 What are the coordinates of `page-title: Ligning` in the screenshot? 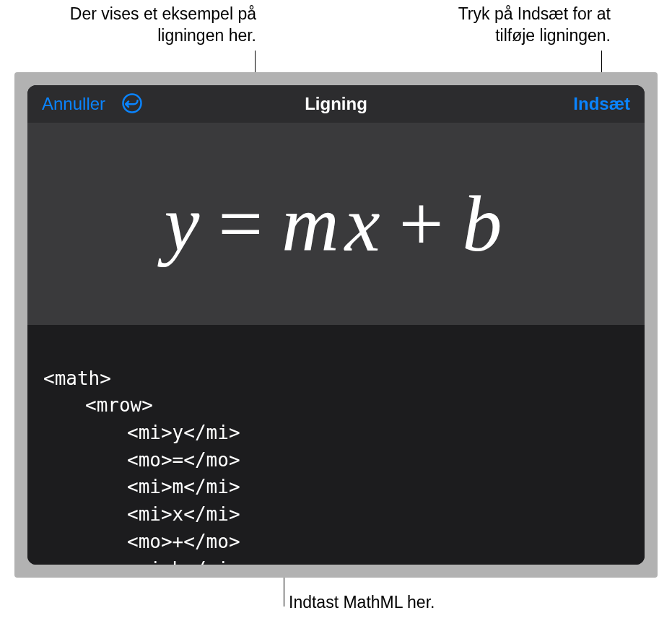 It's located at (336, 104).